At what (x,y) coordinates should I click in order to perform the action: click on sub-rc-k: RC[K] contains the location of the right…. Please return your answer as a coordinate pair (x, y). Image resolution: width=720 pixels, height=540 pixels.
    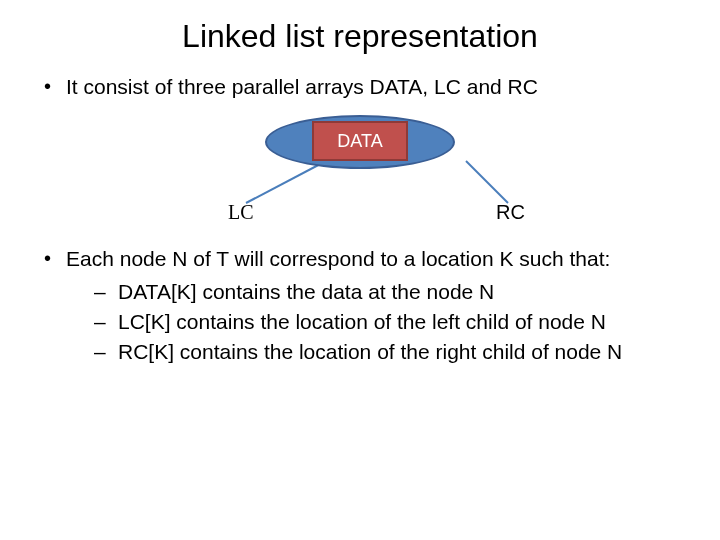
    Looking at the image, I should click on (389, 352).